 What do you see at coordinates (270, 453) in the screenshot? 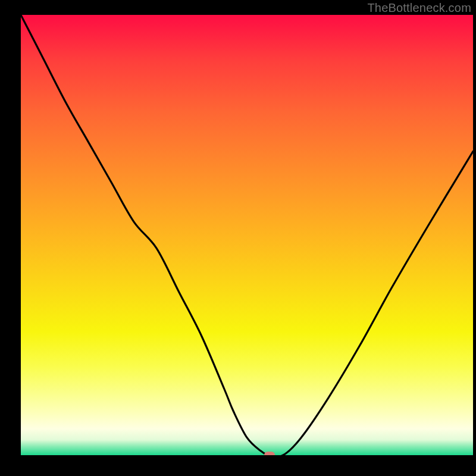
I see `optimum-marker` at bounding box center [270, 453].